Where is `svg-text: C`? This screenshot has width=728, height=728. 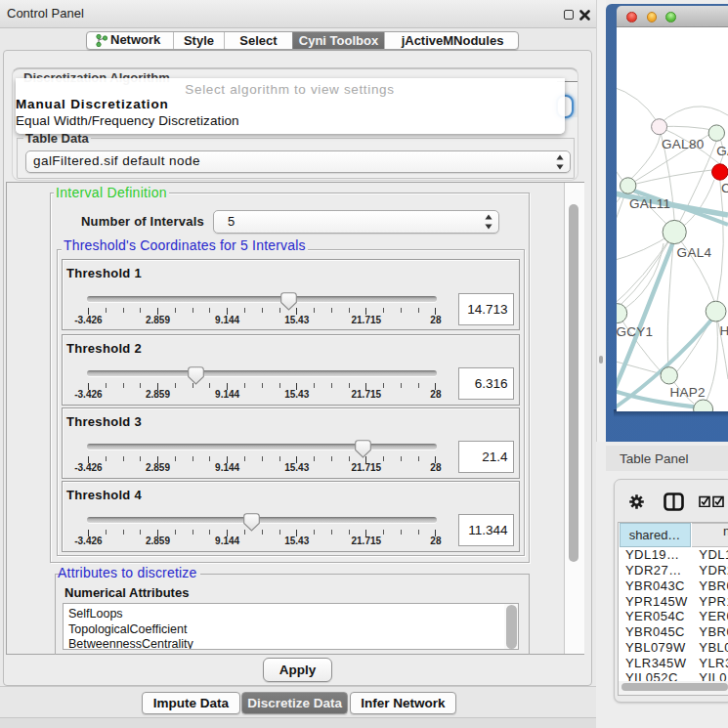 svg-text: C is located at coordinates (725, 188).